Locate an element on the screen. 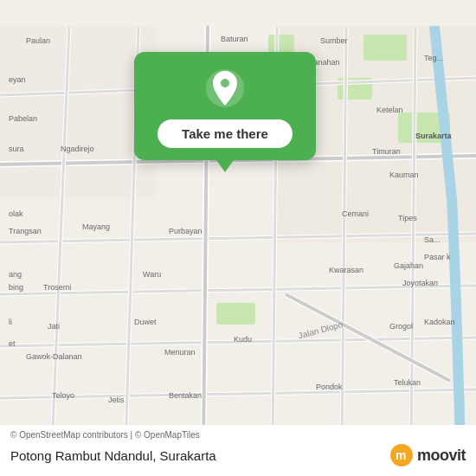  svg-text: ang is located at coordinates (16, 274).